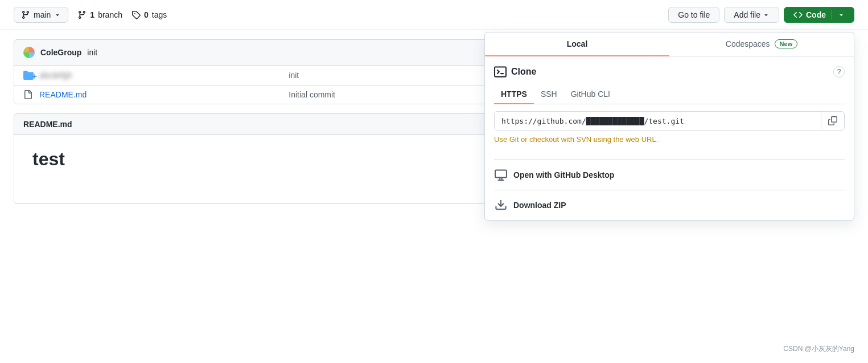 The height and width of the screenshot is (363, 868). I want to click on tab-codespaces: Codespaces New, so click(762, 44).